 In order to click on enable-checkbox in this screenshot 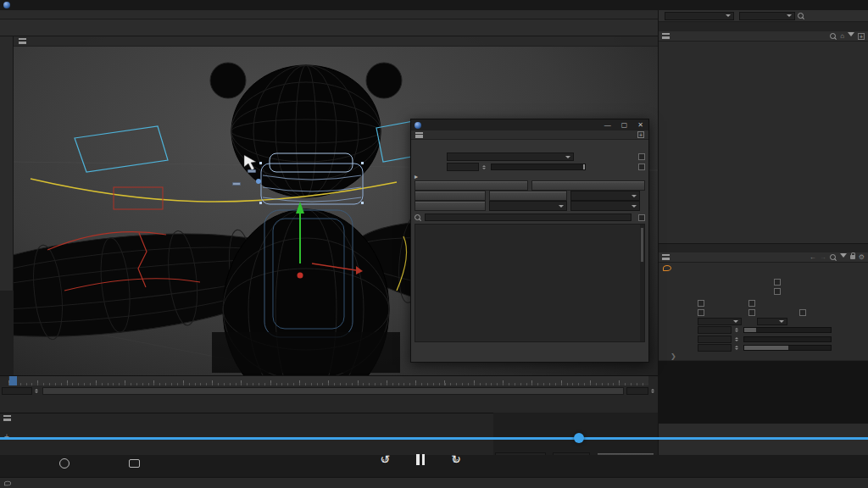, I will do `click(701, 303)`.